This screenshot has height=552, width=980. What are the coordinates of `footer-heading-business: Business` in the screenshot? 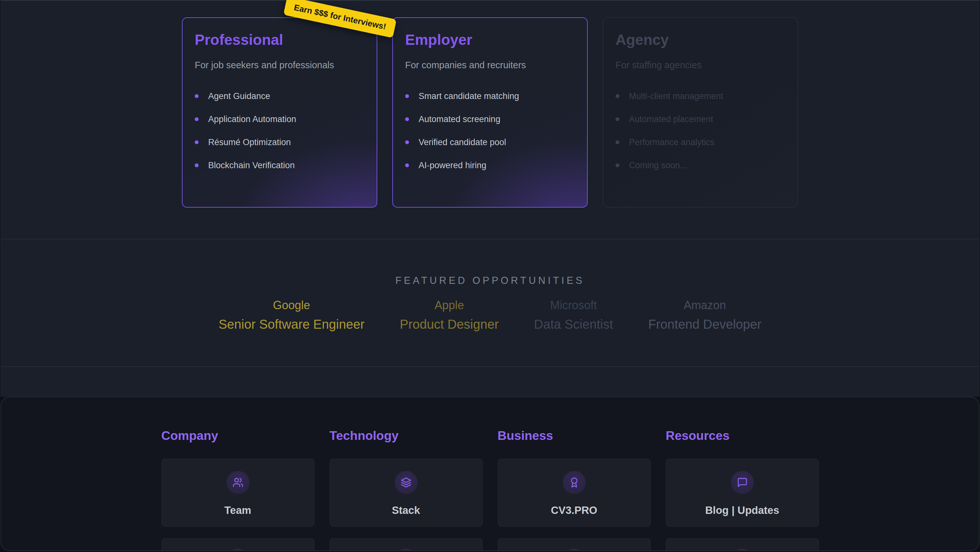 It's located at (574, 436).